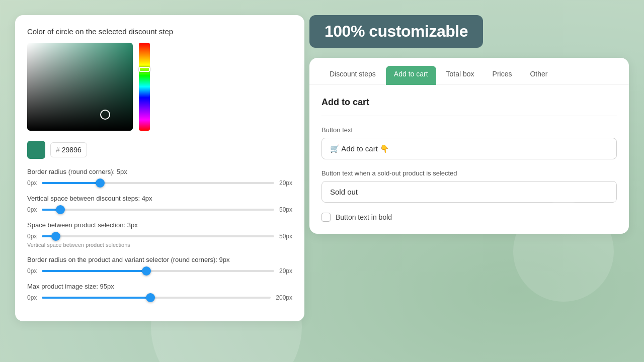 The width and height of the screenshot is (644, 362). I want to click on vss-min: 0px, so click(32, 210).